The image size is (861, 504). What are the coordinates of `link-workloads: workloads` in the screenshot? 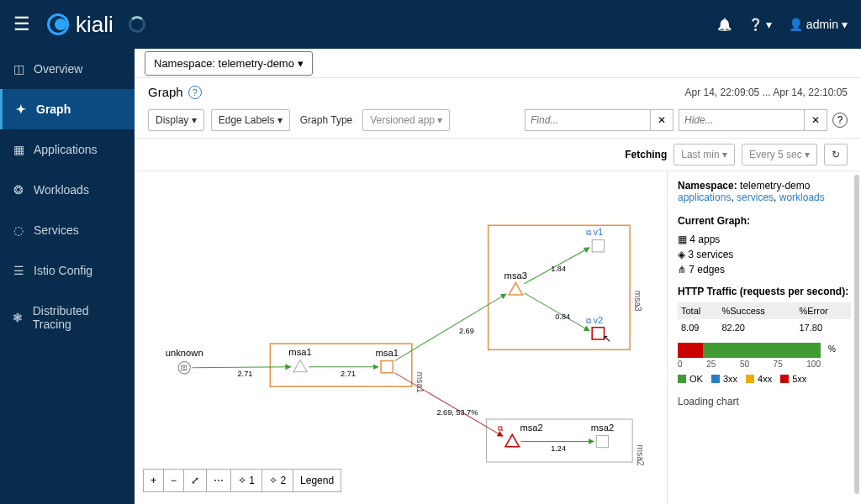 It's located at (802, 197).